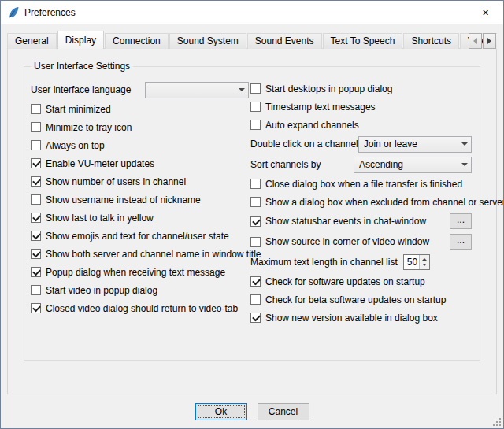 The width and height of the screenshot is (504, 429). I want to click on tab-scroll-buttons, so click(482, 41).